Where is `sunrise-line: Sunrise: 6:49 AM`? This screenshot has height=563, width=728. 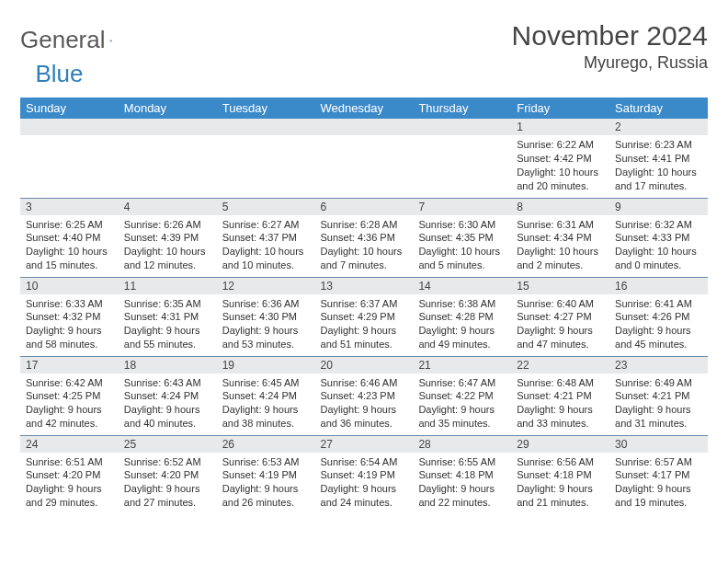 sunrise-line: Sunrise: 6:49 AM is located at coordinates (658, 383).